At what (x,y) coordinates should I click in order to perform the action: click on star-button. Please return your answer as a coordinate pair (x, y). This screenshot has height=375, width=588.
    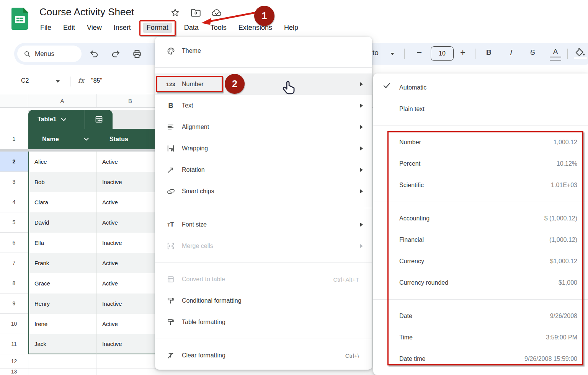
    Looking at the image, I should click on (175, 13).